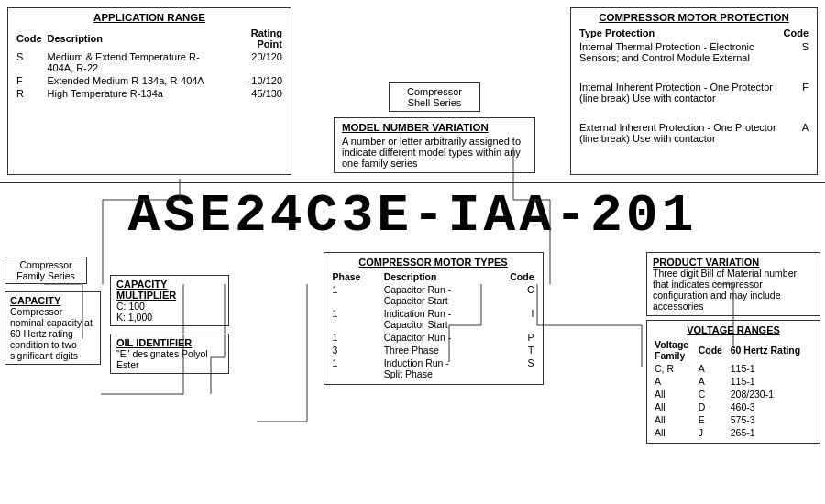 The width and height of the screenshot is (825, 504). What do you see at coordinates (733, 330) in the screenshot?
I see `voltage-ranges-title: VOLTAGE RANGES` at bounding box center [733, 330].